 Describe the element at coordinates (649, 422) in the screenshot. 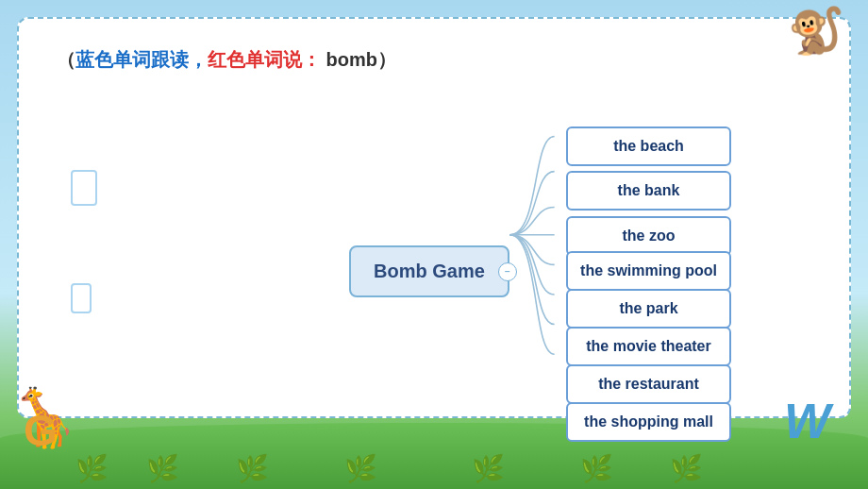

I see `branch-node-shopping-mall: the shopping mall` at that location.